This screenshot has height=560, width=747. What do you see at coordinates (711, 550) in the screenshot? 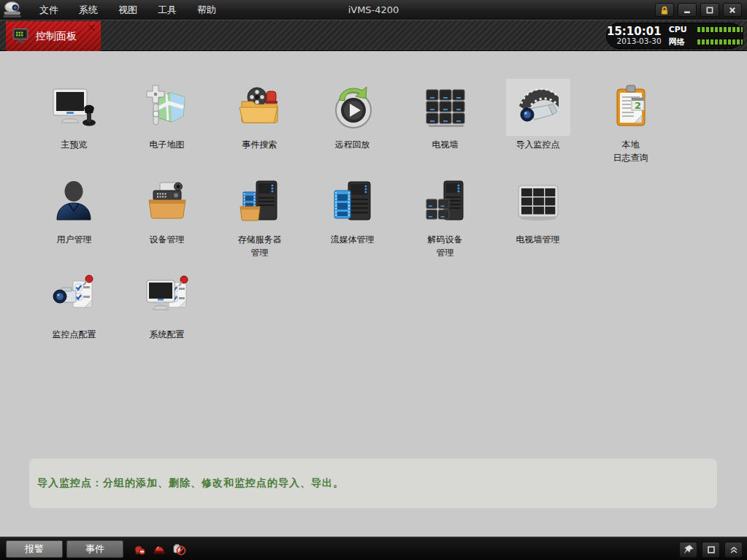
I see `statusbar-right-buttons` at bounding box center [711, 550].